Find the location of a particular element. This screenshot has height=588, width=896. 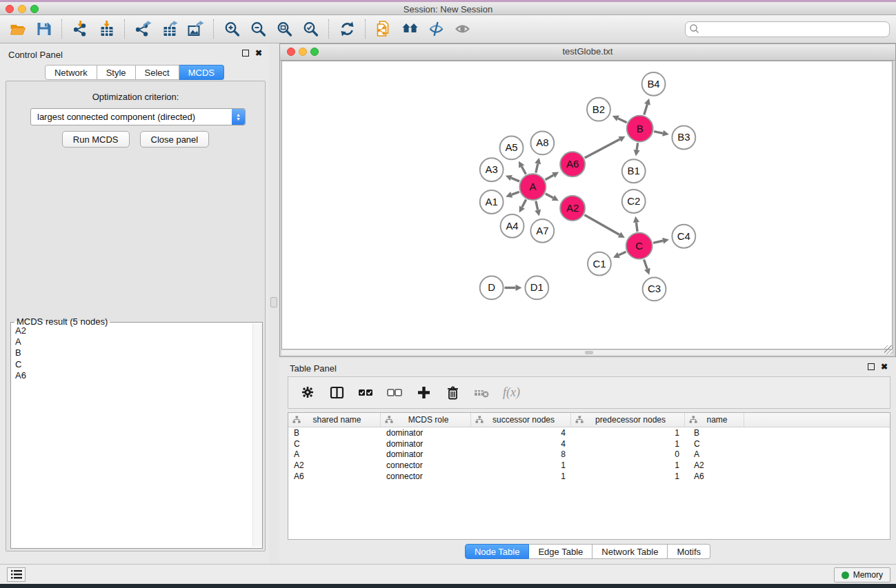

delete-column-button is located at coordinates (452, 393).